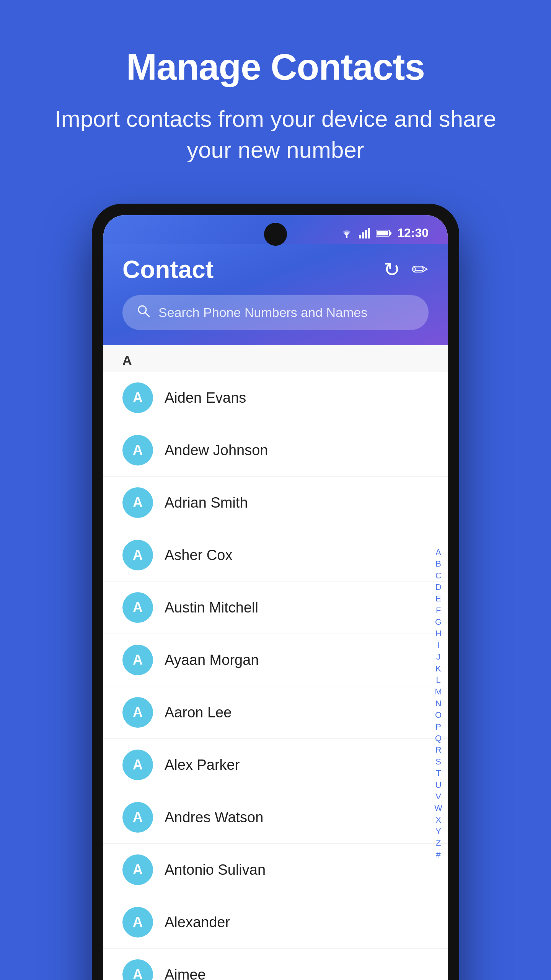  What do you see at coordinates (214, 818) in the screenshot?
I see `contact-name: Andres Watson` at bounding box center [214, 818].